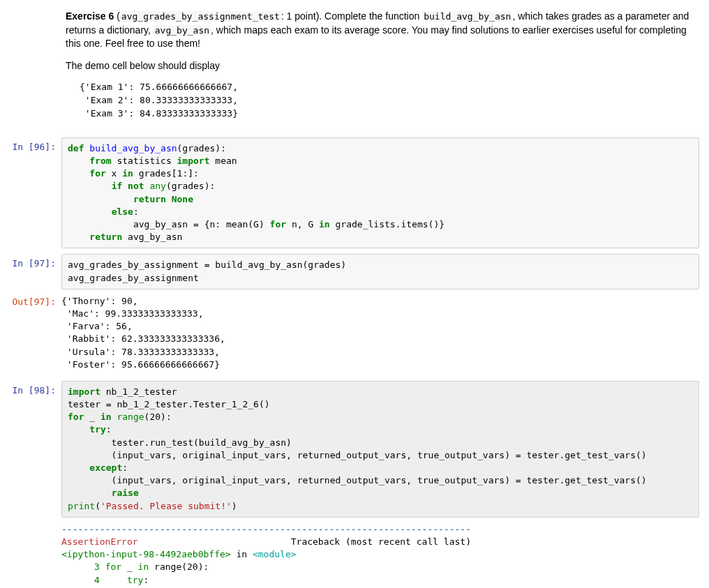 This screenshot has width=709, height=588. What do you see at coordinates (468, 17) in the screenshot?
I see `function-name: build_avg_by_asn` at bounding box center [468, 17].